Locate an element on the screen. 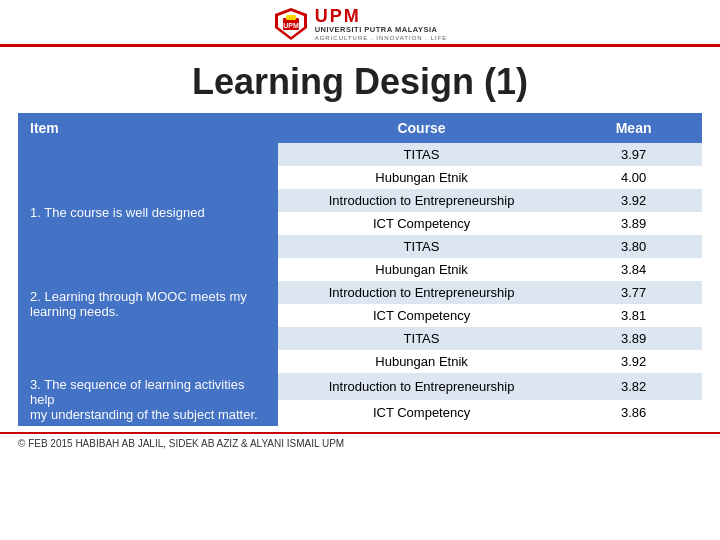 The height and width of the screenshot is (540, 720). logo-area: UPM UPM UNIVERSITI PUTRA MALAYSIA AGRICU… is located at coordinates (360, 24).